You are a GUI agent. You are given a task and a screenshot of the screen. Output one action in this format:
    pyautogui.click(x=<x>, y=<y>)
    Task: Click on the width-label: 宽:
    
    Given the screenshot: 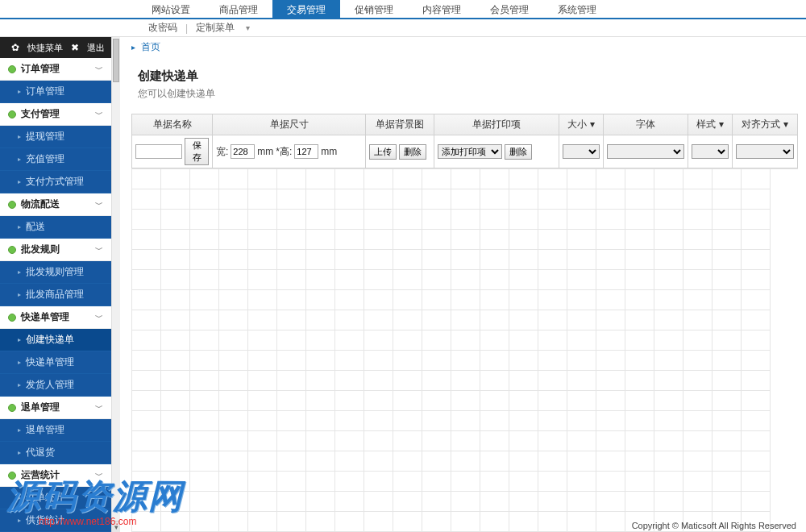 What is the action you would take?
    pyautogui.click(x=222, y=152)
    